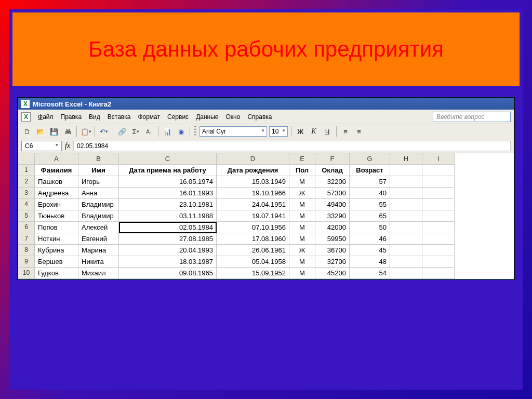  I want to click on header-cell: Возраст, so click(370, 170).